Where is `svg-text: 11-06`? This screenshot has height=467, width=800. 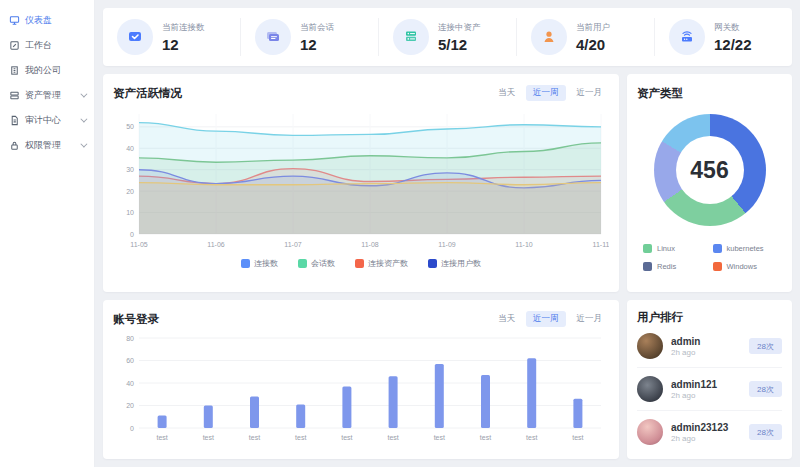 svg-text: 11-06 is located at coordinates (216, 244).